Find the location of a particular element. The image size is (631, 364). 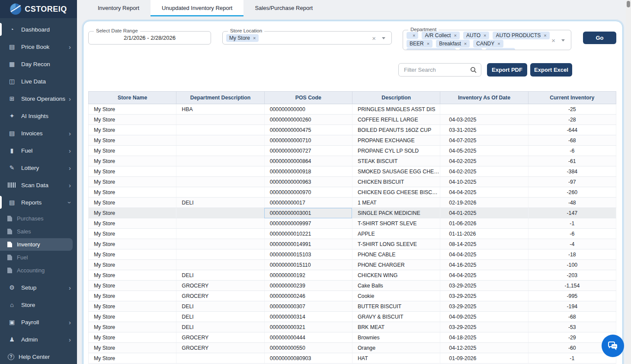

table-cell: -18 is located at coordinates (572, 255).